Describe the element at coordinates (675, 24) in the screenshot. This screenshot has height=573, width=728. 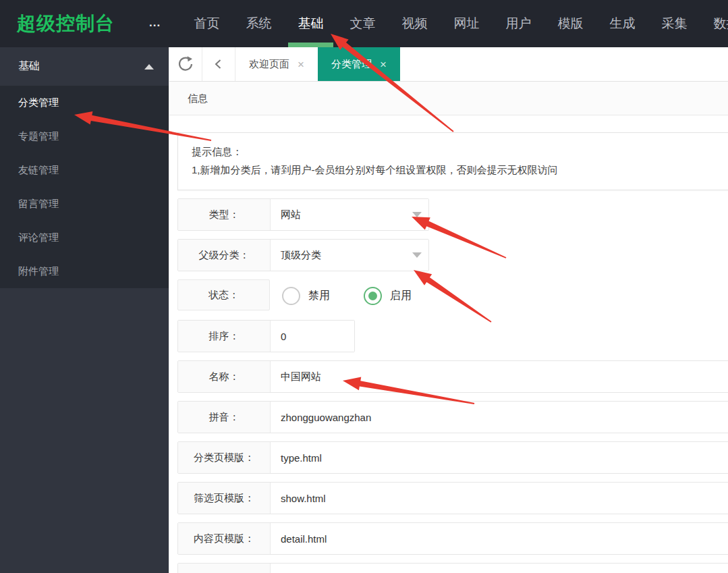
I see `nav-item-collect: 采集` at that location.